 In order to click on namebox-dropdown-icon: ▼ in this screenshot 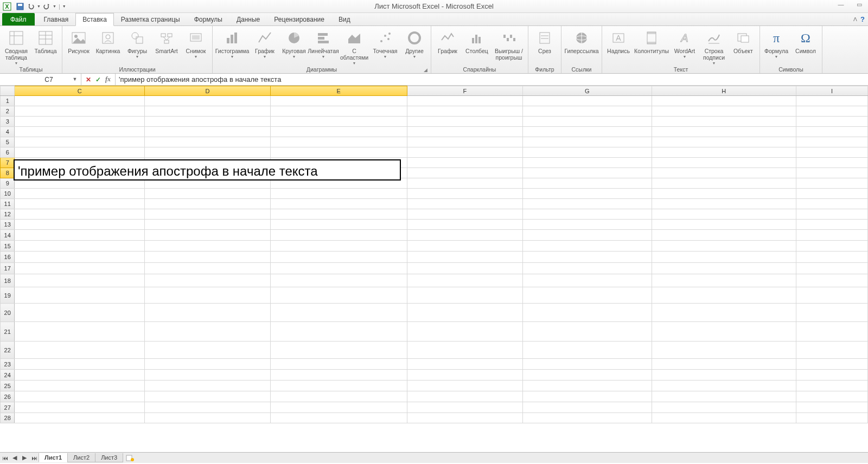, I will do `click(75, 79)`.